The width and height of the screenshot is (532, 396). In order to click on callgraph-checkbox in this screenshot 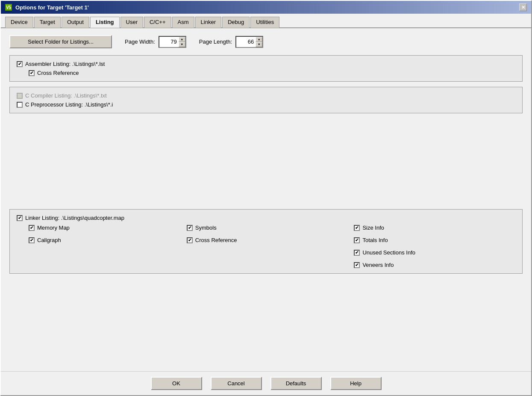, I will do `click(32, 240)`.